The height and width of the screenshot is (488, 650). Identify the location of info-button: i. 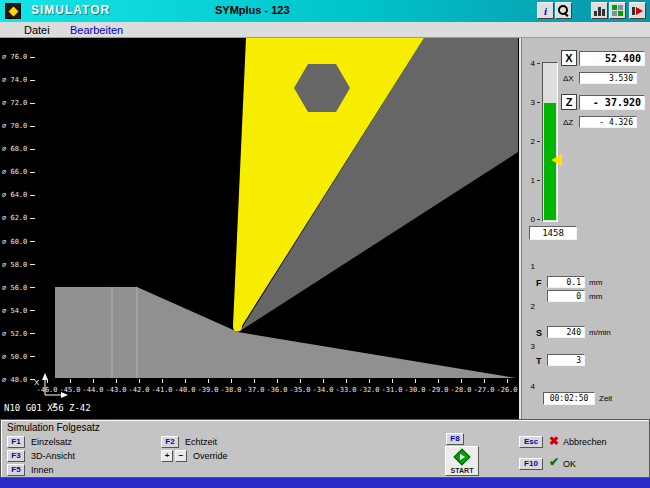
(546, 10).